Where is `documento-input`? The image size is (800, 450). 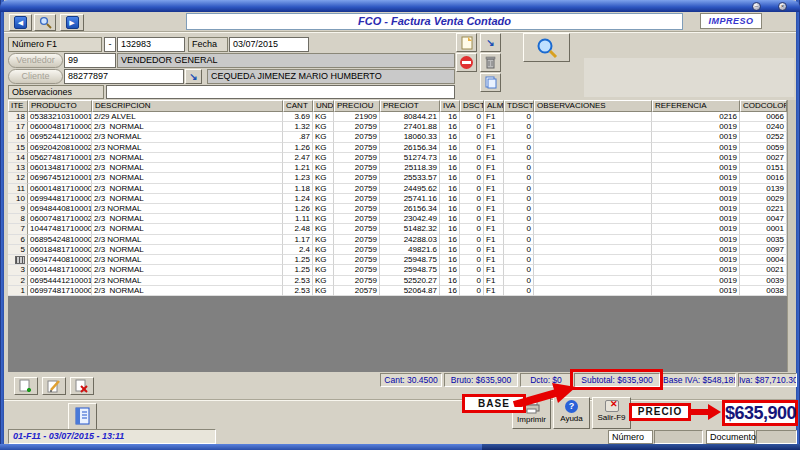
documento-input is located at coordinates (776, 437).